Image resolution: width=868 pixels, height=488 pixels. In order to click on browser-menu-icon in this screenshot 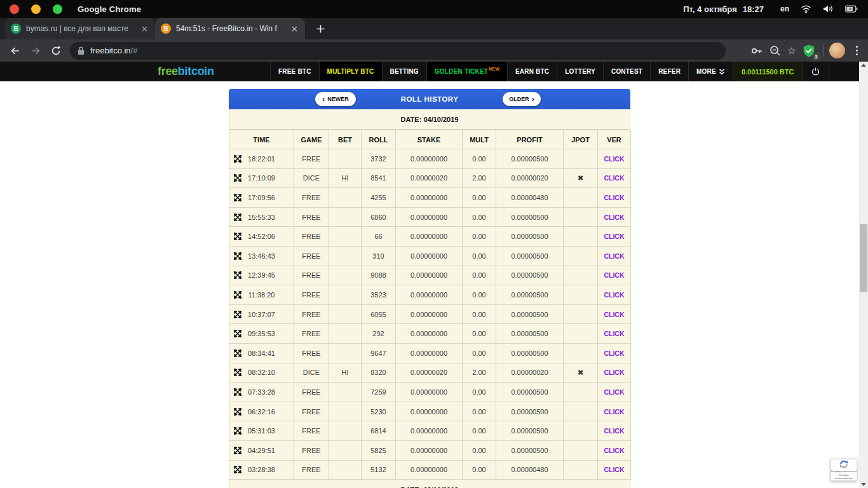, I will do `click(857, 51)`.